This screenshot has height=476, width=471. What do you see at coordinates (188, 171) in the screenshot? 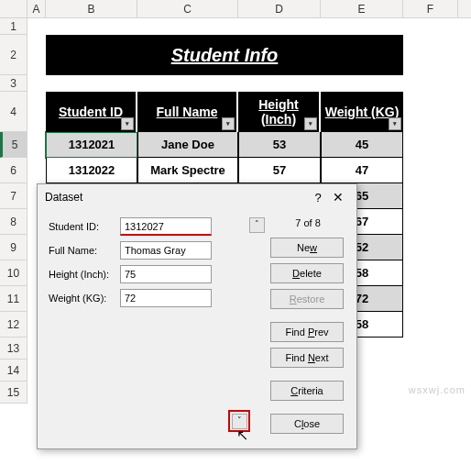
I see `cell-c6: Mark Spectre` at bounding box center [188, 171].